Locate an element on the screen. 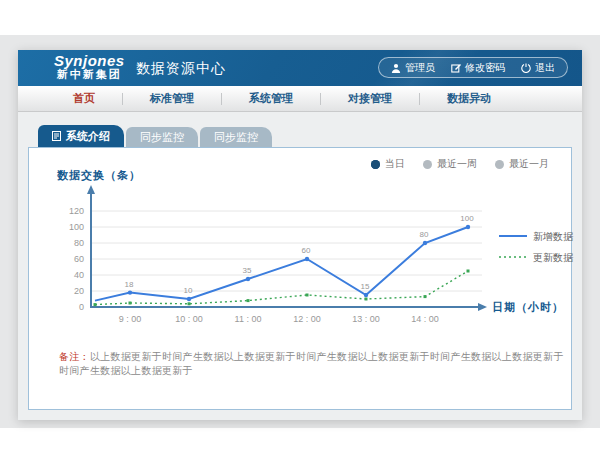 Image resolution: width=600 pixels, height=450 pixels. nav-item-system-mgmt: 系统管理 is located at coordinates (271, 98).